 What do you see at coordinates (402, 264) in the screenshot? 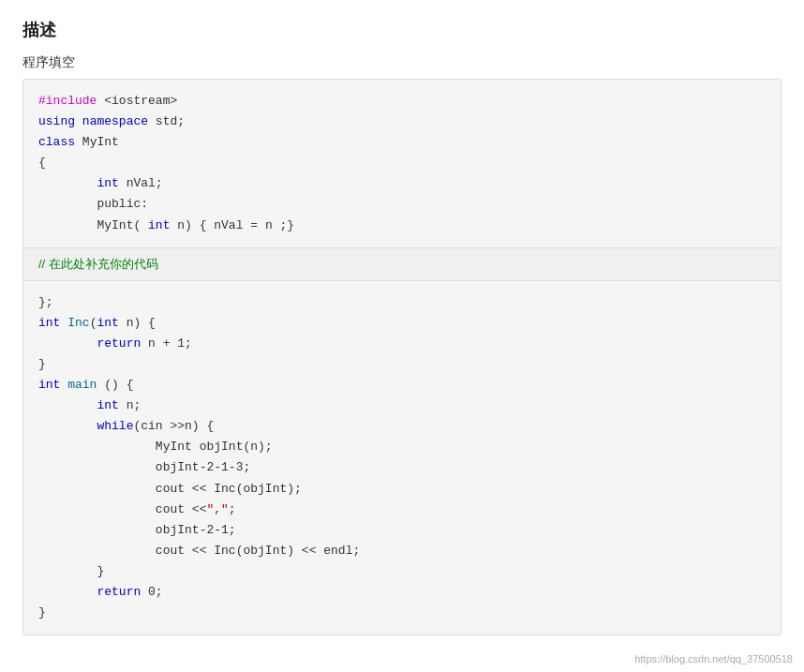
I see `separator-block: // 在此处补充你的代码` at bounding box center [402, 264].